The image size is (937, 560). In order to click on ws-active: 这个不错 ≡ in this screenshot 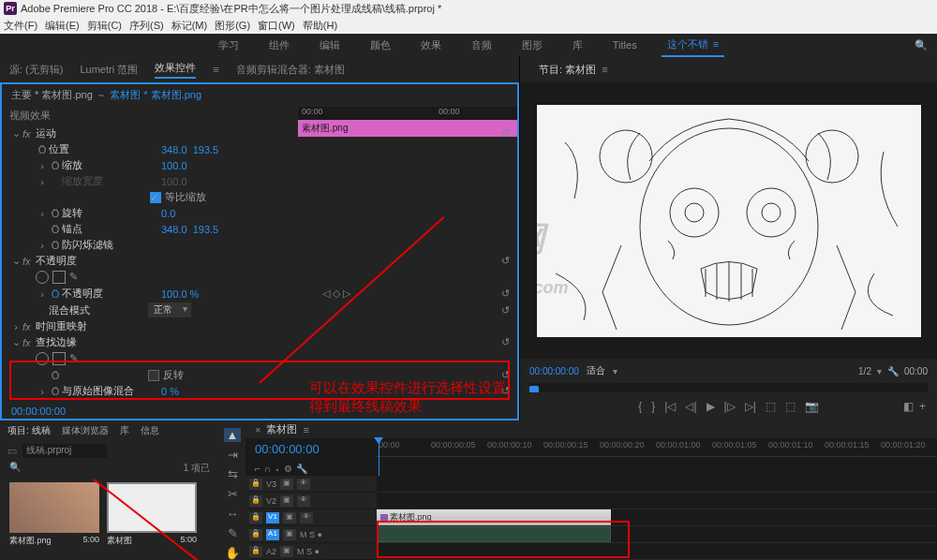, I will do `click(693, 45)`.